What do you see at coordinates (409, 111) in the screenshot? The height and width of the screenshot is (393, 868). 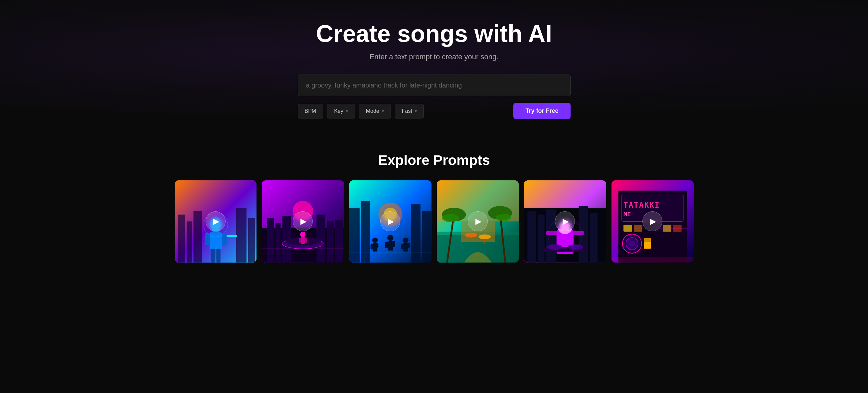 I see `speed-button: Fast ▾` at bounding box center [409, 111].